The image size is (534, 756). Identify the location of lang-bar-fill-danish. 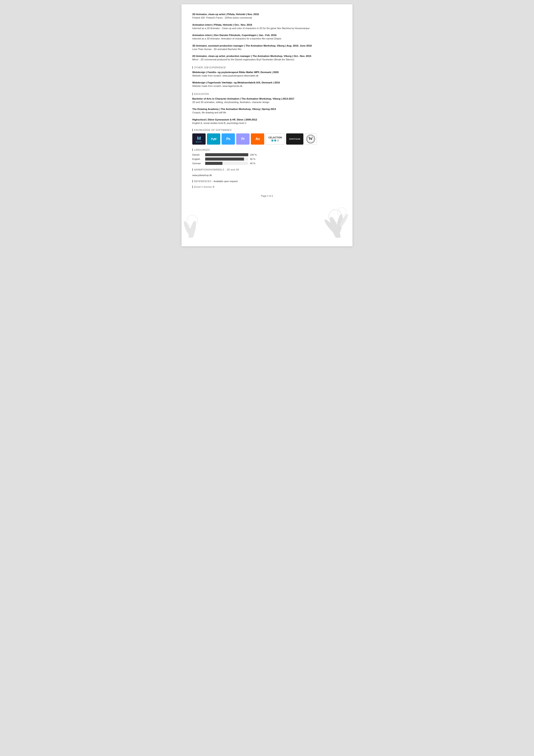
(227, 155).